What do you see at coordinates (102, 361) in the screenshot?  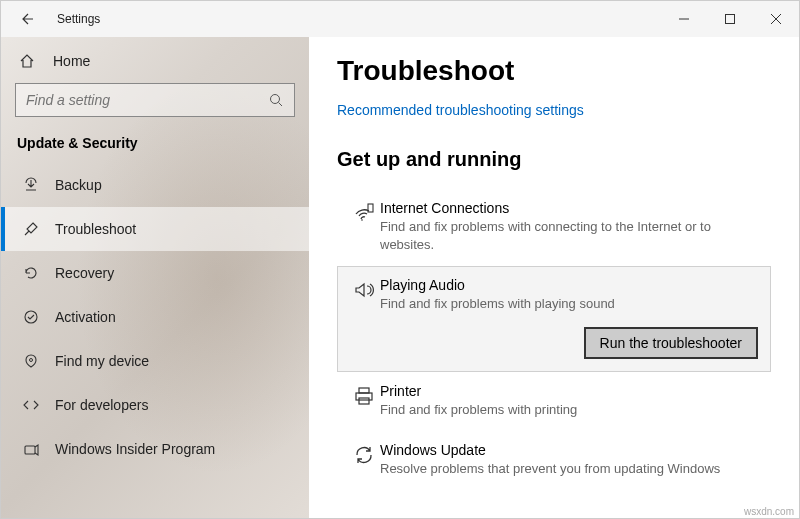 I see `sidebar-item-label: Find my device` at bounding box center [102, 361].